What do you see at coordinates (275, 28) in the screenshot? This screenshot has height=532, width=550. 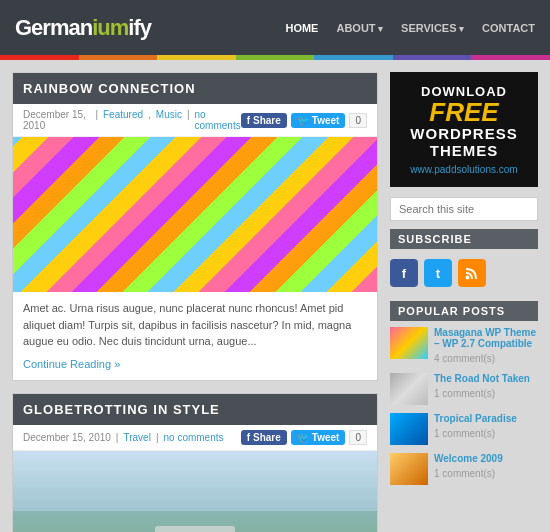 I see `header: Germaniumify HOME ABOUT SERVICES CONTACT` at bounding box center [275, 28].